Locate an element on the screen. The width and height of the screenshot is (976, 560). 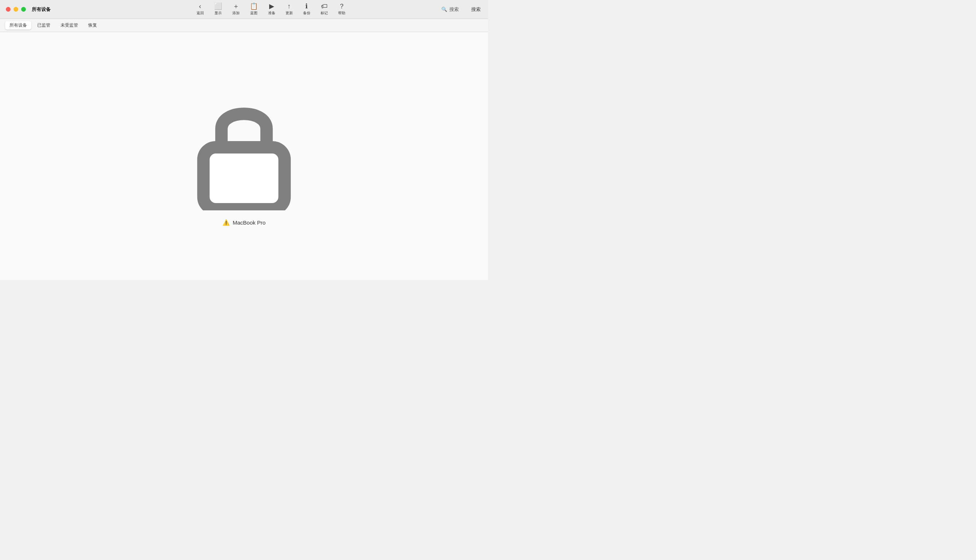
title-bar: 所有设备 ‹ 返回 ⬜ 显示 ＋ 添加 📋 蓝图 ▶ 准备 ↑ 更新 ℹ 备份 is located at coordinates (244, 9).